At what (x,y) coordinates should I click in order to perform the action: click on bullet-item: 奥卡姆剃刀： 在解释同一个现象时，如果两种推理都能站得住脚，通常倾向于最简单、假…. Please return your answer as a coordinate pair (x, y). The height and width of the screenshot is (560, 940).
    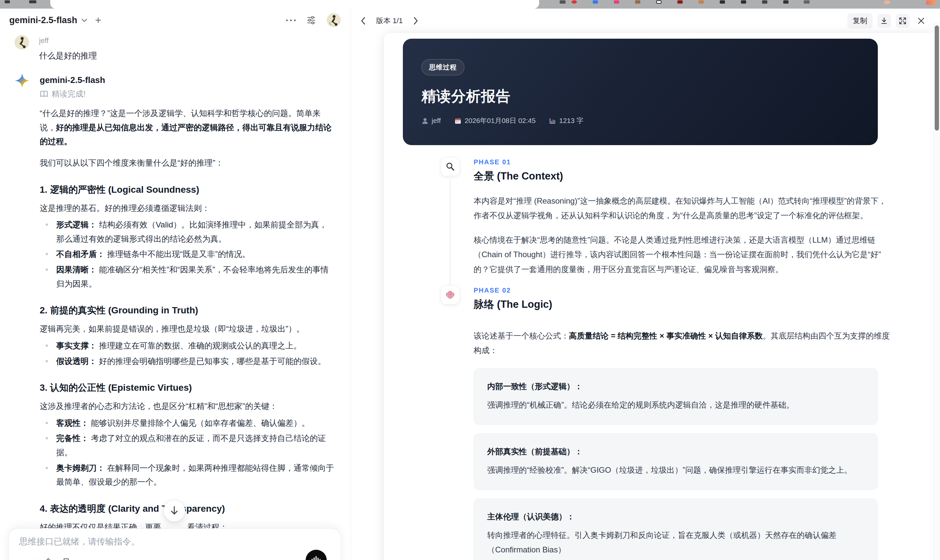
    Looking at the image, I should click on (187, 475).